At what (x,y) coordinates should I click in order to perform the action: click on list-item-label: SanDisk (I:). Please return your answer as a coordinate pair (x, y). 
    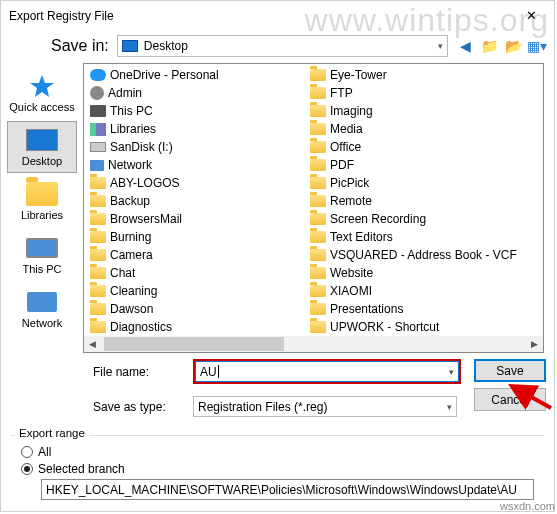
    Looking at the image, I should click on (142, 147).